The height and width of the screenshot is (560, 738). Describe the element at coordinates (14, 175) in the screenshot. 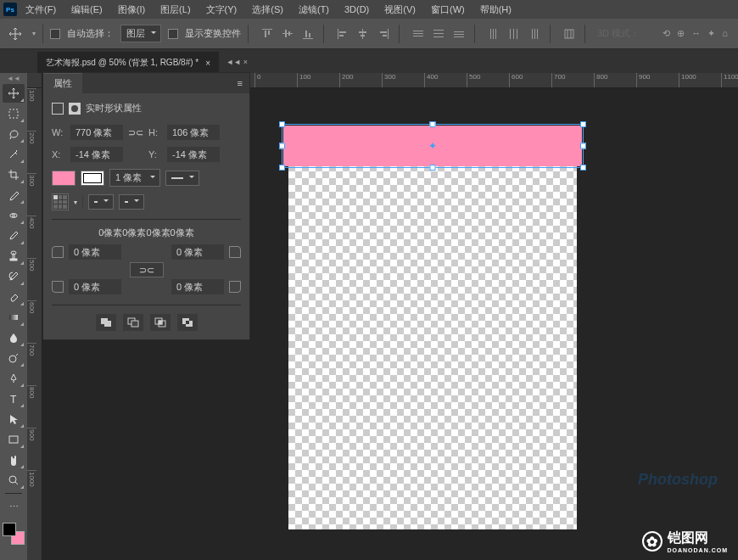

I see `crop-tool` at that location.